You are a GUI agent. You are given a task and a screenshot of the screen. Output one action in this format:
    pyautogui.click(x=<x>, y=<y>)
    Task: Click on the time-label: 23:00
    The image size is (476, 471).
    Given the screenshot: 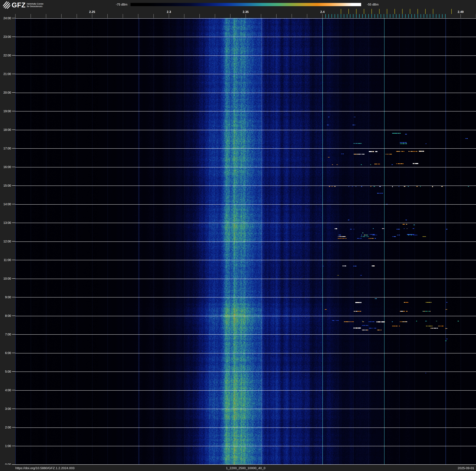 What is the action you would take?
    pyautogui.click(x=5, y=37)
    